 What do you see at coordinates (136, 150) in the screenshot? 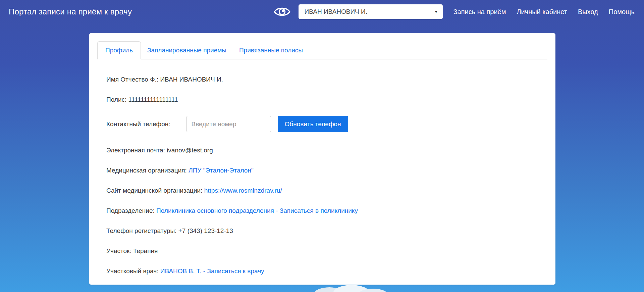
I see `email-label: Электронная почта:` at bounding box center [136, 150].